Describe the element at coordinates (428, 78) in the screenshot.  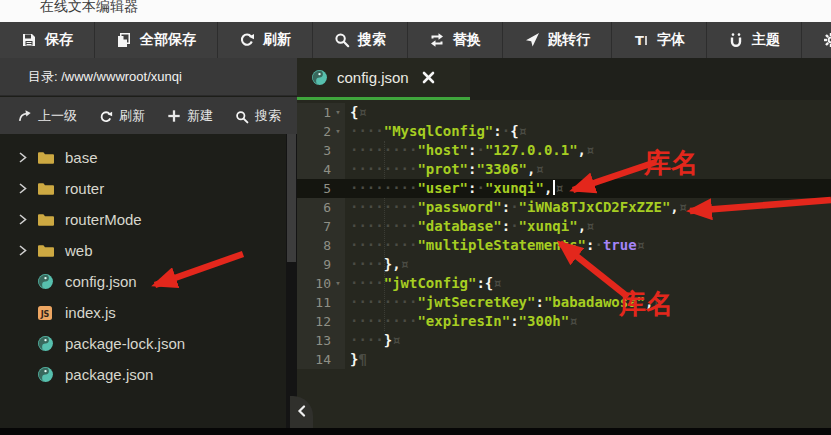
I see `tab-close-icon` at that location.